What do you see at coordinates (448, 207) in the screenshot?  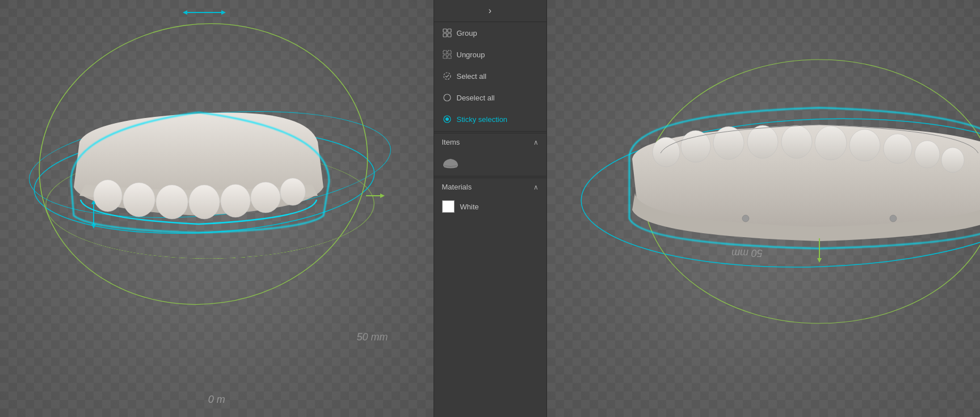 I see `material-swatch-white` at bounding box center [448, 207].